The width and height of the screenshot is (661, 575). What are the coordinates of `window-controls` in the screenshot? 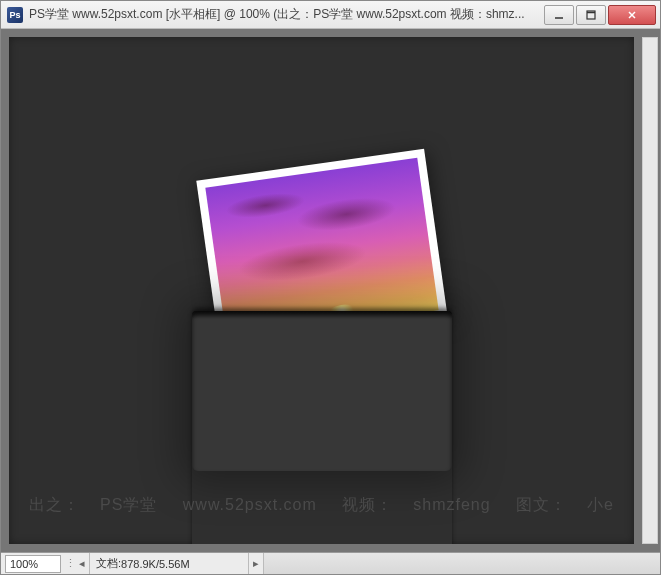 It's located at (599, 15).